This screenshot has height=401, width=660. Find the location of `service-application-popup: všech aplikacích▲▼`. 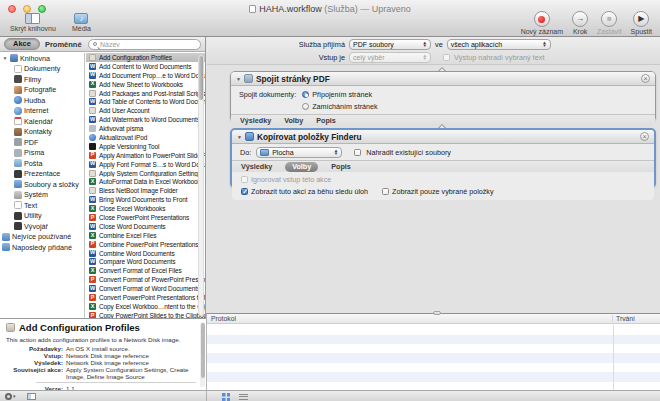

service-application-popup: všech aplikacích▲▼ is located at coordinates (499, 44).